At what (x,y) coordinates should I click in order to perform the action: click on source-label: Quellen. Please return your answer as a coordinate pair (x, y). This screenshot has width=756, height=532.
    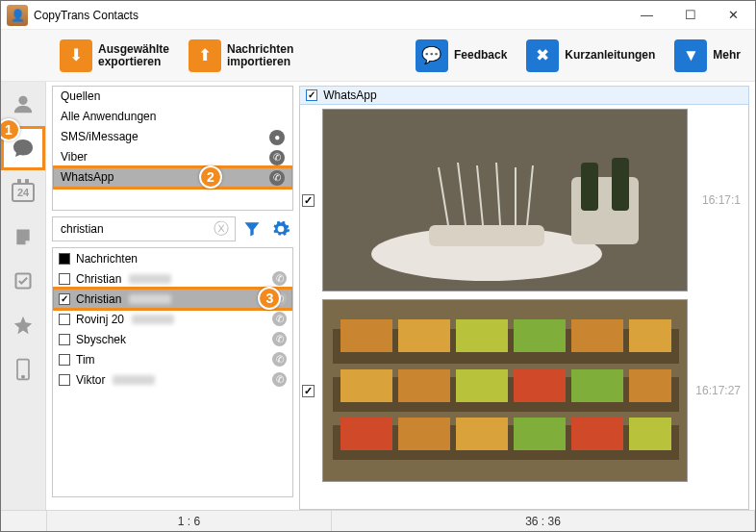
    Looking at the image, I should click on (81, 96).